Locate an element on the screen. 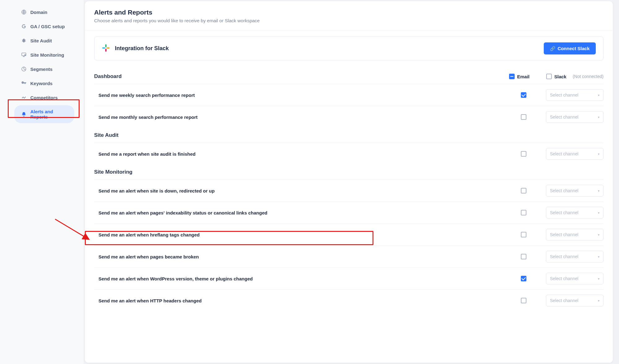  sidebar: DomainGA / GSC setupSite AuditSite Monit… is located at coordinates (42, 182).